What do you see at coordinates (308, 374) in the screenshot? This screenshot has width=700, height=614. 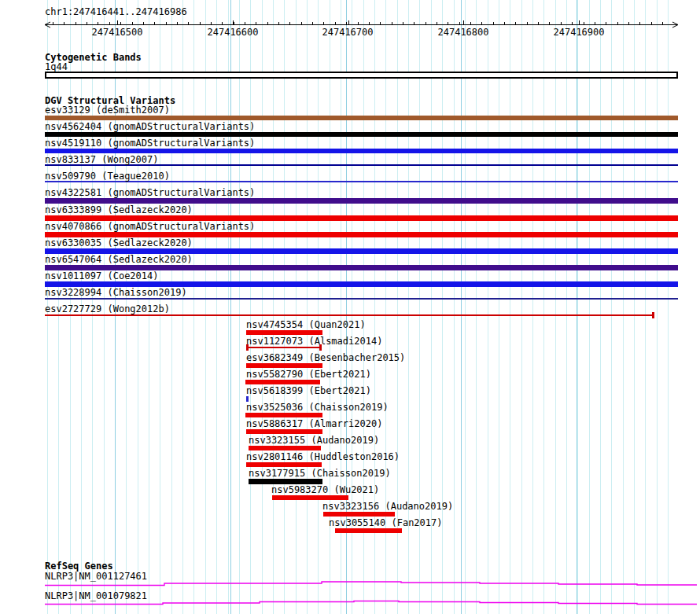 I see `variant-label: nsv5582790 (Ebert2021)` at bounding box center [308, 374].